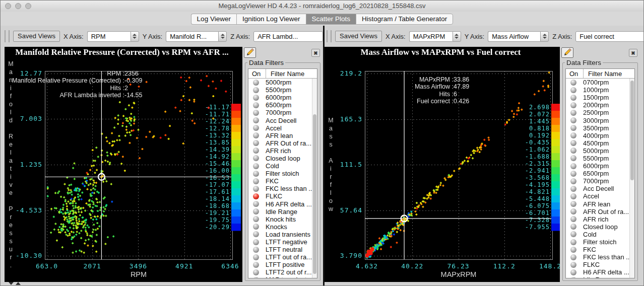 The image size is (644, 286). I want to click on filter-row: 2500rpm, so click(598, 113).